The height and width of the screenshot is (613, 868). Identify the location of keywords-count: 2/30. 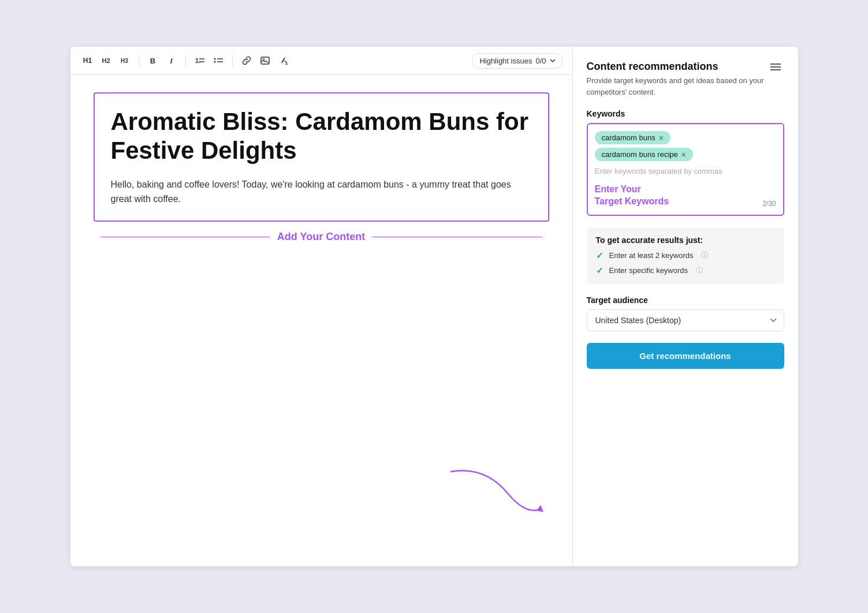
(769, 204).